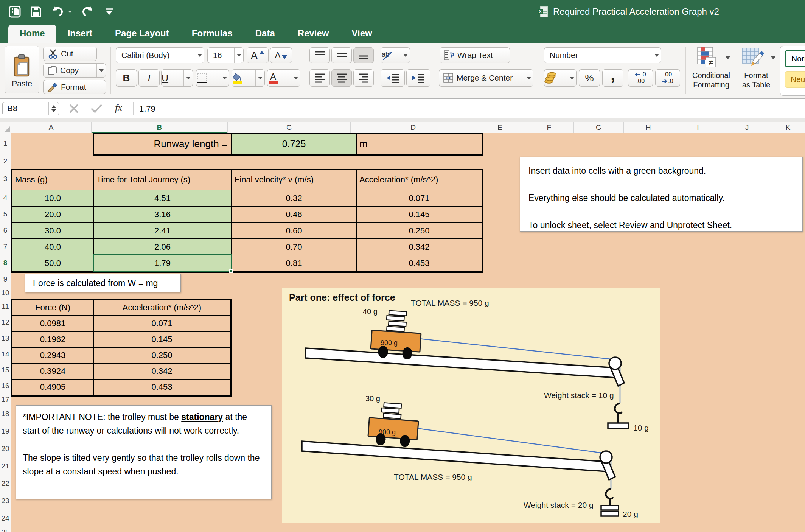  I want to click on column-header-k: K, so click(788, 127).